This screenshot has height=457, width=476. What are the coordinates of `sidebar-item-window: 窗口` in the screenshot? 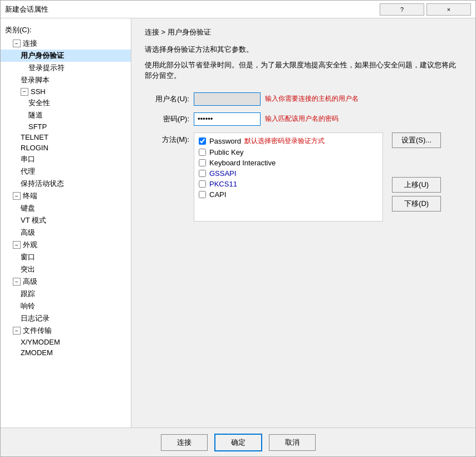 It's located at (66, 257).